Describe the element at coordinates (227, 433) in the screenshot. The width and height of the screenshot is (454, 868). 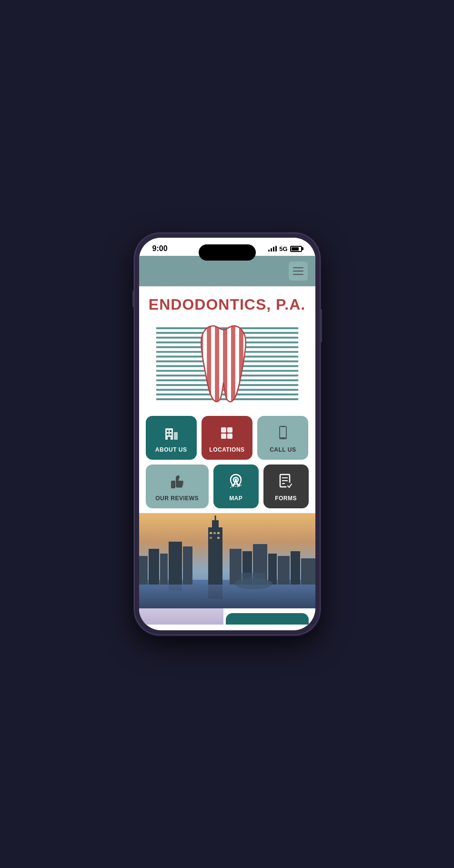
I see `grid-icon` at that location.